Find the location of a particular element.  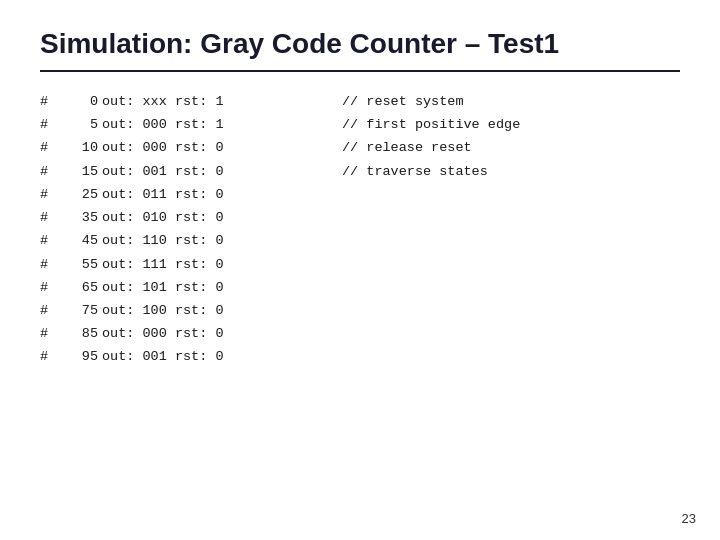

table-row: #10 out: 000 rst: 0// release reset is located at coordinates (296, 148).